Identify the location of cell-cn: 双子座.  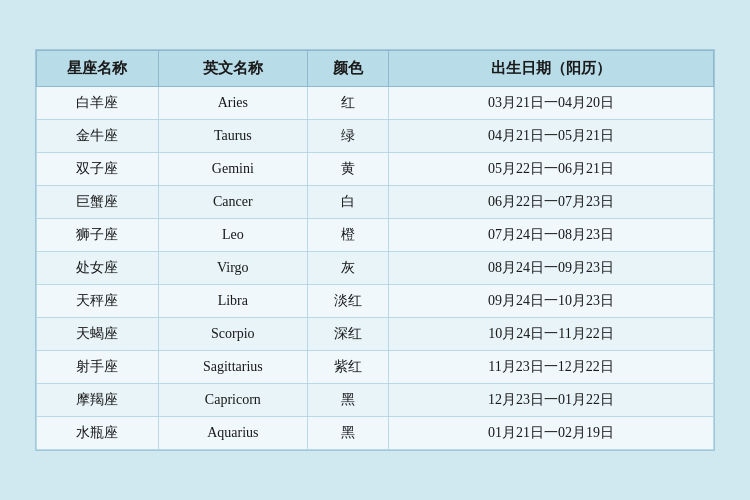
(98, 170).